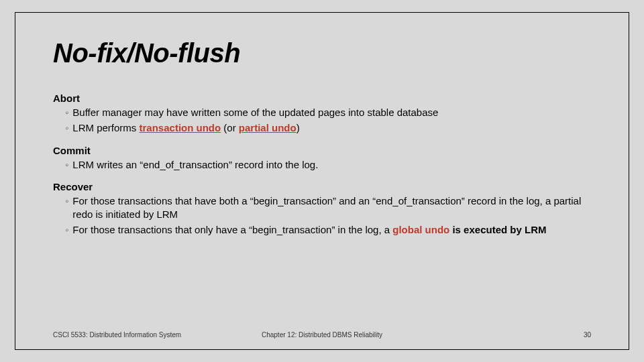  I want to click on emphasis-transaction-undo: transaction undo, so click(180, 127).